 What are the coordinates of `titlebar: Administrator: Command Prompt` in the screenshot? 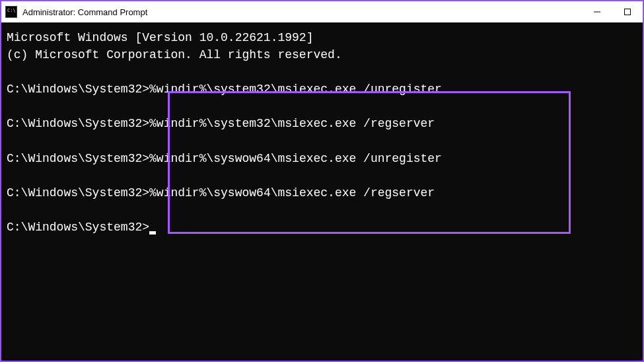 It's located at (322, 12).